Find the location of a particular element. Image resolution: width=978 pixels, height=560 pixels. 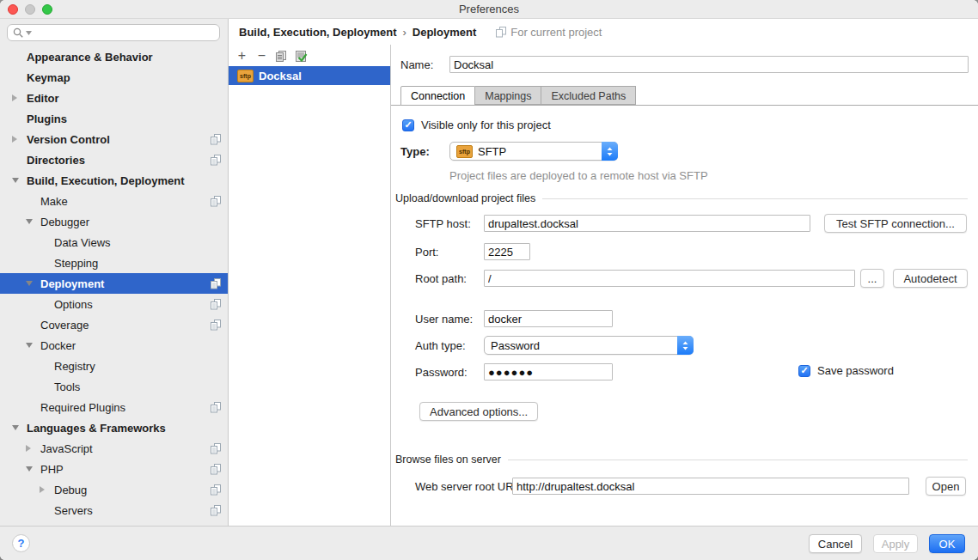

search-options-caret-icon is located at coordinates (29, 33).